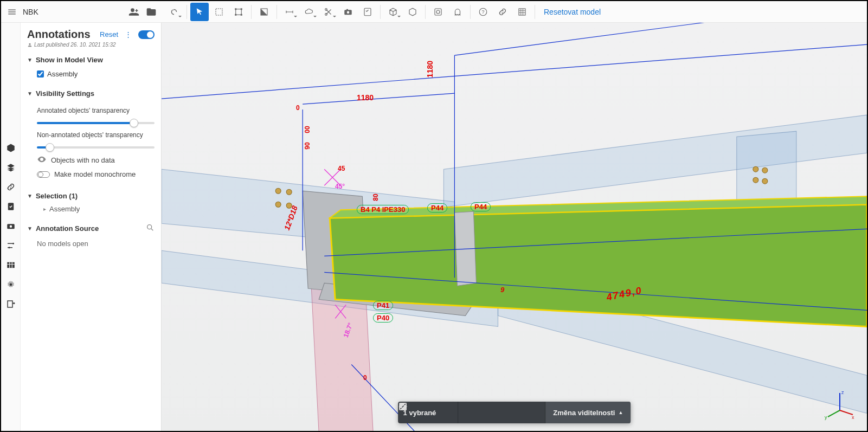  I want to click on rail-layers-icon, so click(11, 167).